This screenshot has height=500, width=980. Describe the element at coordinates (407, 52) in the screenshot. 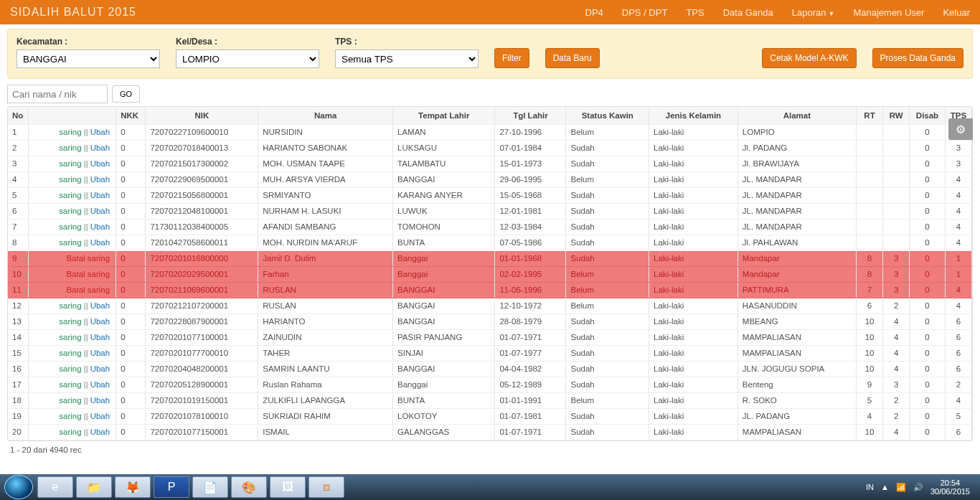

I see `filter-tps: TPS : Semua TPS` at that location.